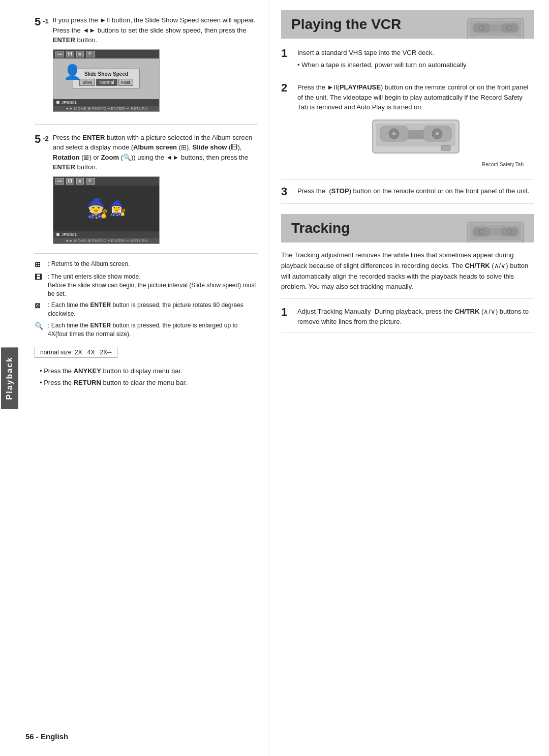 Image resolution: width=549 pixels, height=756 pixels. What do you see at coordinates (66, 103) in the screenshot?
I see `jpeg-label-1: 🔲 JPEG01` at bounding box center [66, 103].